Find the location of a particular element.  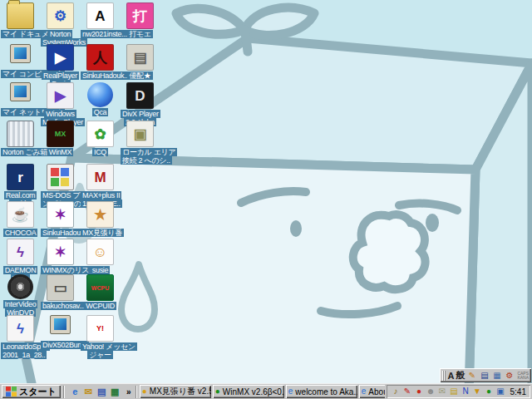

desktop-icon-lan-connection-2: ▣ローカル エリア接続 2 へのシ.. is located at coordinates (140, 143).